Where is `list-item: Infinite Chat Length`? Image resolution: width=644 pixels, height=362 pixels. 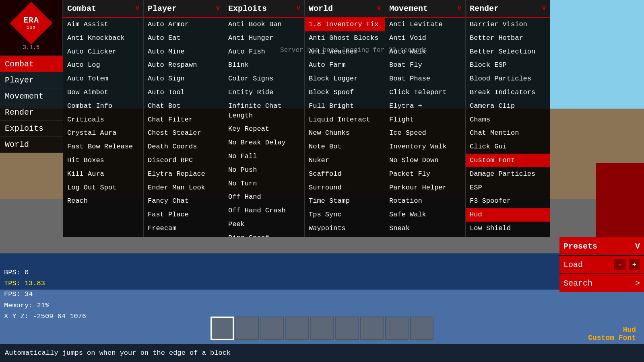
list-item: Infinite Chat Length is located at coordinates (264, 111).